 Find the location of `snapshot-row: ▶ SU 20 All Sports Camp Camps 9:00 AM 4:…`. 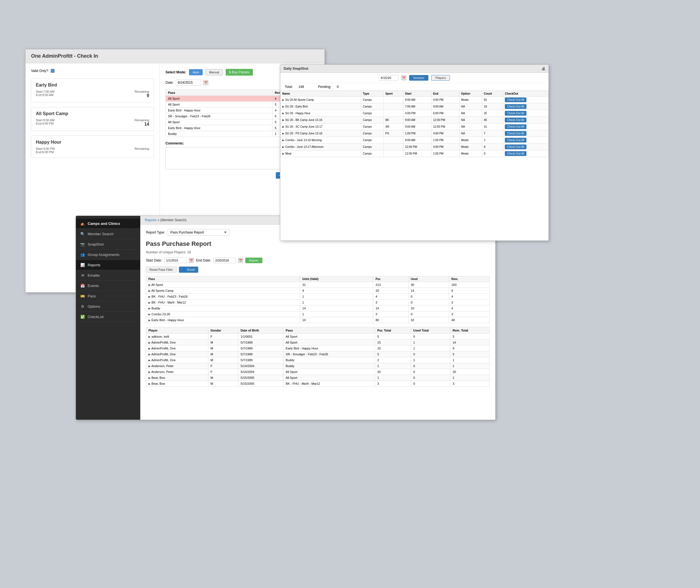

snapshot-row: ▶ SU 20 All Sports Camp Camps 9:00 AM 4:… is located at coordinates (415, 100).